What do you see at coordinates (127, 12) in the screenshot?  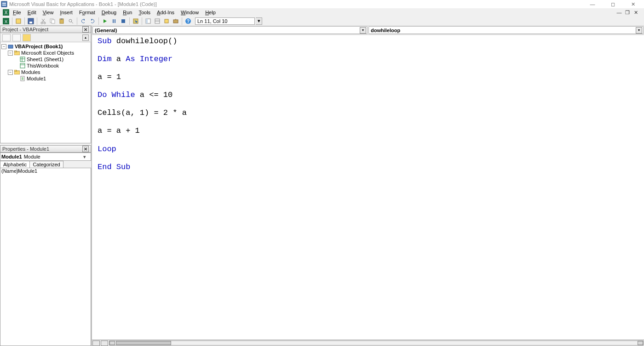 I see `menu-run: Run` at bounding box center [127, 12].